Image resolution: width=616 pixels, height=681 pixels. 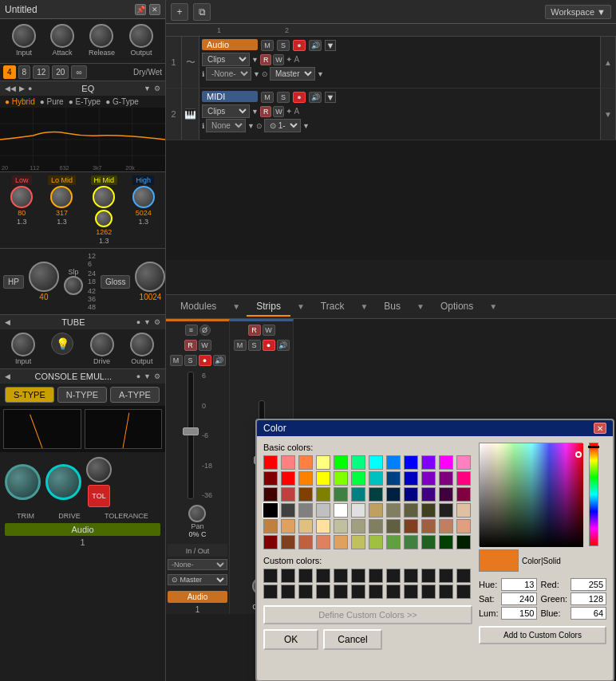 I want to click on options-arrow: ▼, so click(x=493, y=306).